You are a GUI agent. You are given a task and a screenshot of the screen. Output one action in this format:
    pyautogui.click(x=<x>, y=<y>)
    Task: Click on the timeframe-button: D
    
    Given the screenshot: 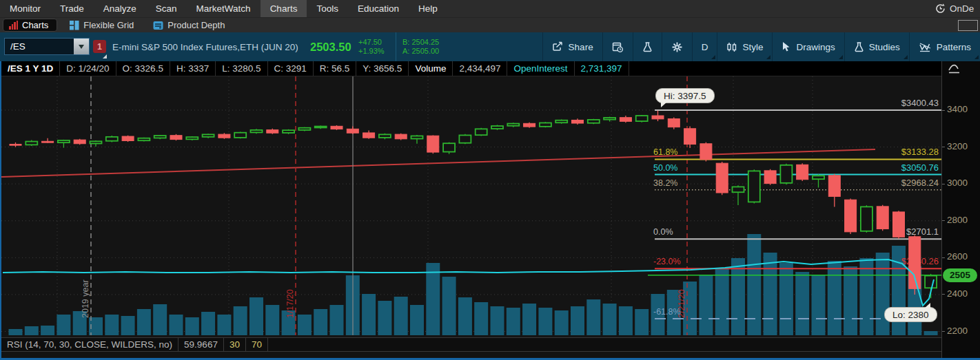 What is the action you would take?
    pyautogui.click(x=704, y=47)
    